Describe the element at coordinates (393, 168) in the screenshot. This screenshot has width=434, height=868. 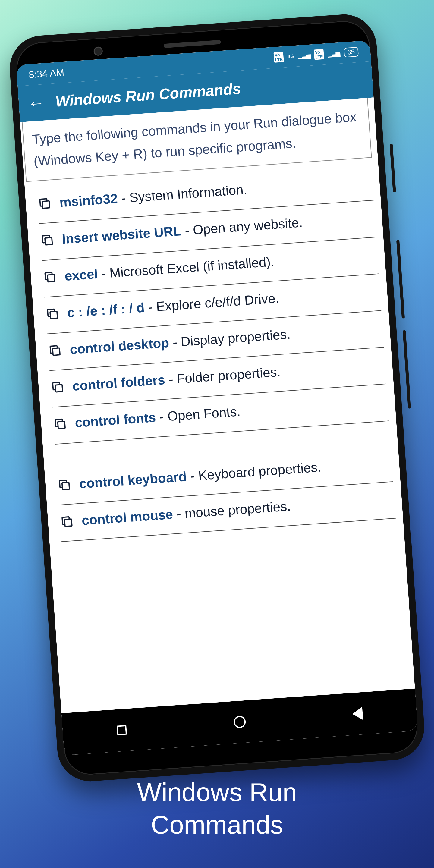
I see `power-button-mock` at that location.